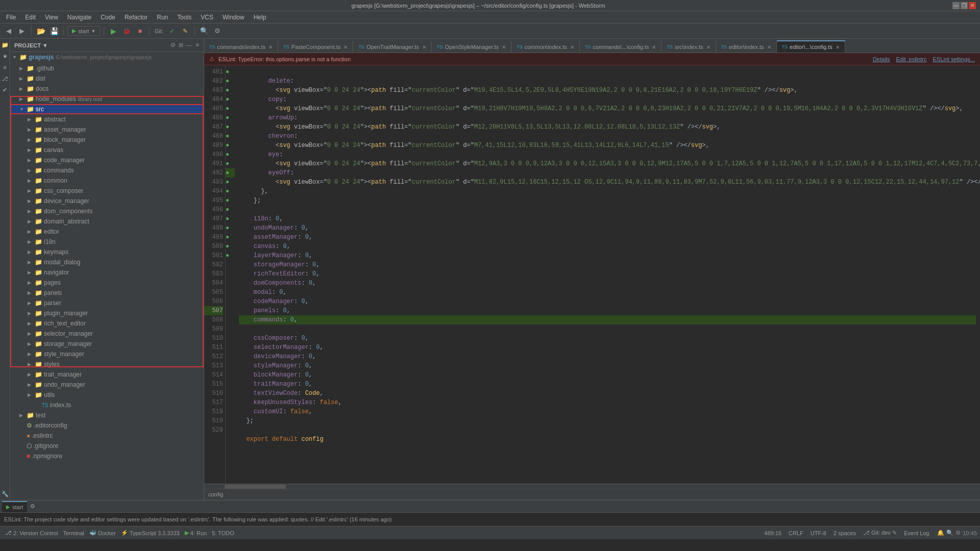 This screenshot has height=551, width=980. I want to click on nav-back-button: ◀, so click(9, 31).